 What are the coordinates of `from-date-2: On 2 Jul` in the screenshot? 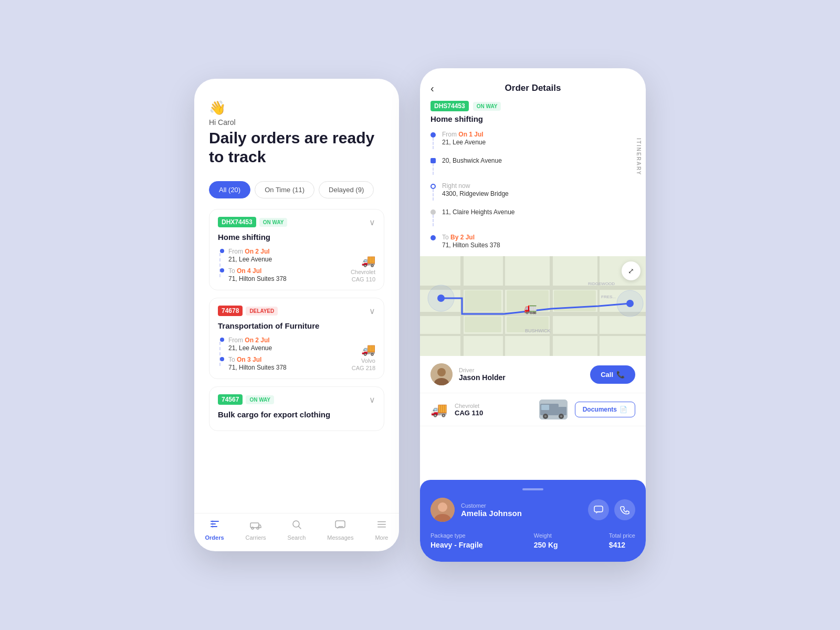 It's located at (257, 340).